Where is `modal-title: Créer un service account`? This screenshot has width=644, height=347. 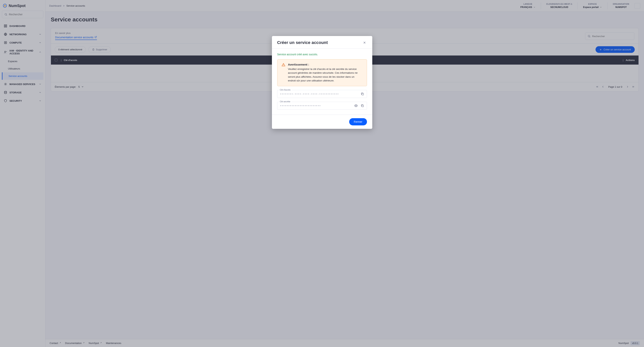
modal-title: Créer un service account is located at coordinates (302, 42).